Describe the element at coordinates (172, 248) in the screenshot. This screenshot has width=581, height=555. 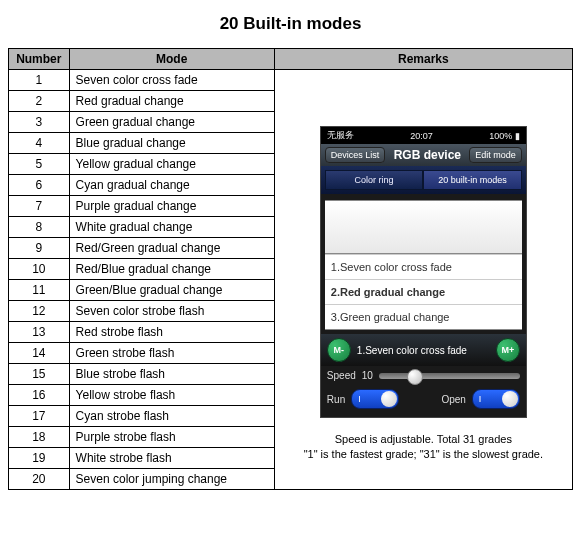
I see `cell-mode: Red/Green gradual change` at that location.